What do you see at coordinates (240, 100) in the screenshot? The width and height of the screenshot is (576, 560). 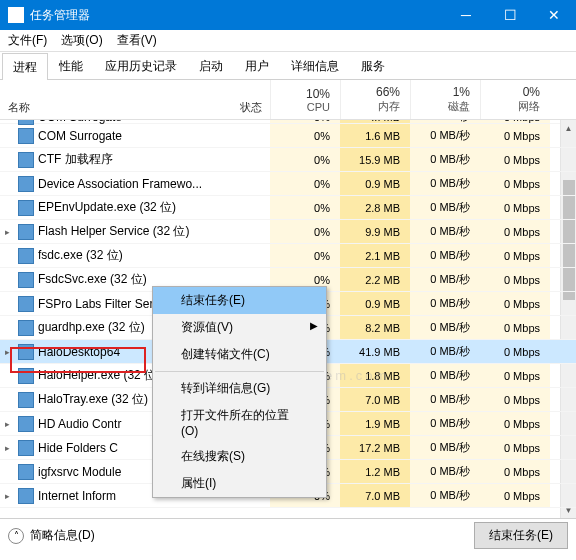 I see `col-status: 状态` at bounding box center [240, 100].